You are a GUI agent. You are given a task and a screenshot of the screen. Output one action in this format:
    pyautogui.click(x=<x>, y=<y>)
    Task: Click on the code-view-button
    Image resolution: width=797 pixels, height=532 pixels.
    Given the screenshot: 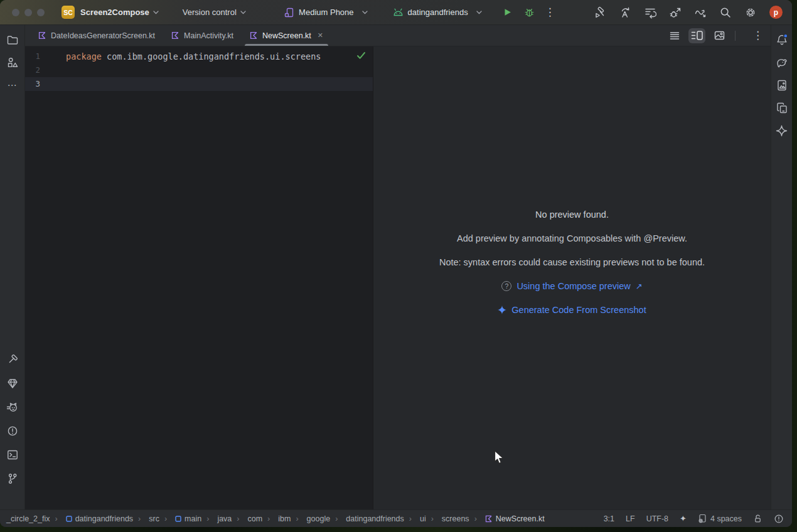 What is the action you would take?
    pyautogui.click(x=674, y=36)
    